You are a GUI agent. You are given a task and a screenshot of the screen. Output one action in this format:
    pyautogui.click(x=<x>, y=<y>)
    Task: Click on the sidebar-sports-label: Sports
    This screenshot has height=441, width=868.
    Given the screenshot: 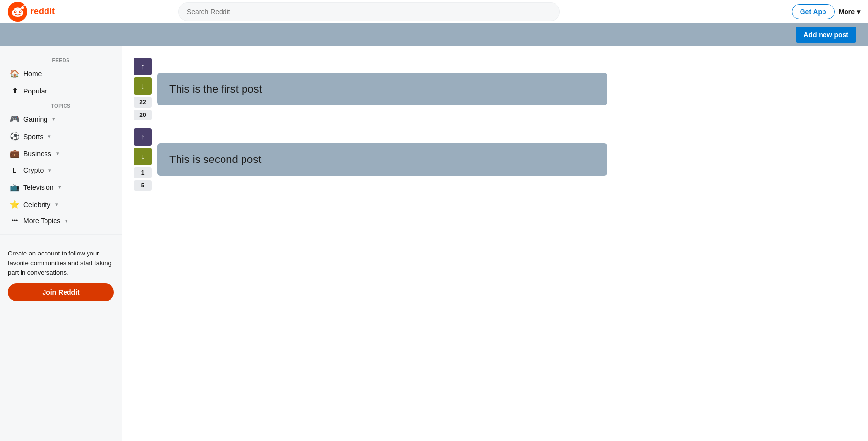 What is the action you would take?
    pyautogui.click(x=33, y=137)
    